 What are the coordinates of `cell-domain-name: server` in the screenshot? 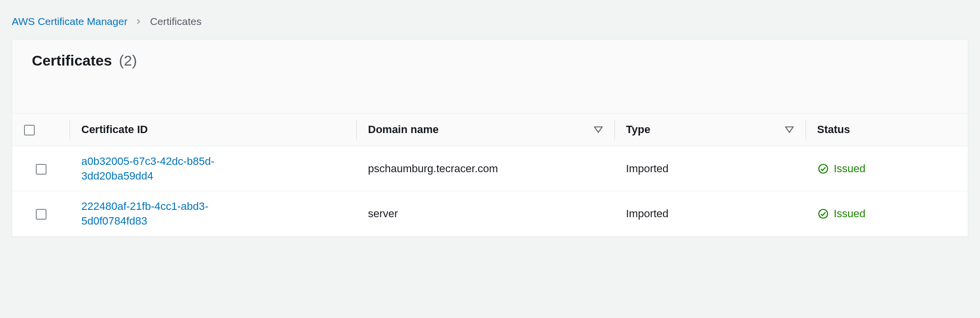 It's located at (485, 214).